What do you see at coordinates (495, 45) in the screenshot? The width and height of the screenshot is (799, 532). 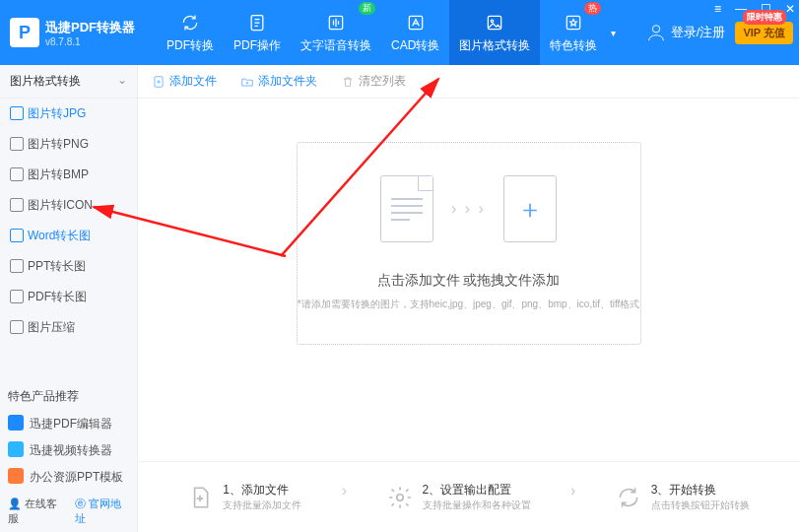 I see `nav-label: 图片格式转换` at bounding box center [495, 45].